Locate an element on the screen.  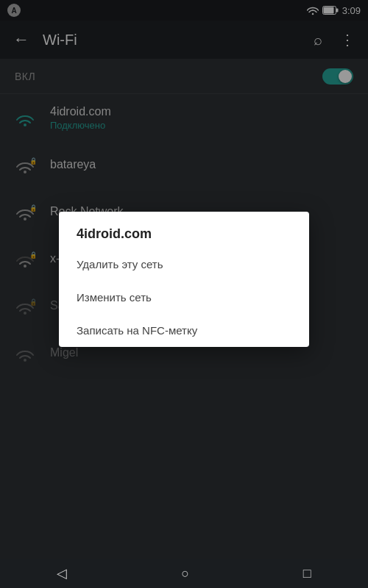
nav-recent-button: □ is located at coordinates (308, 573).